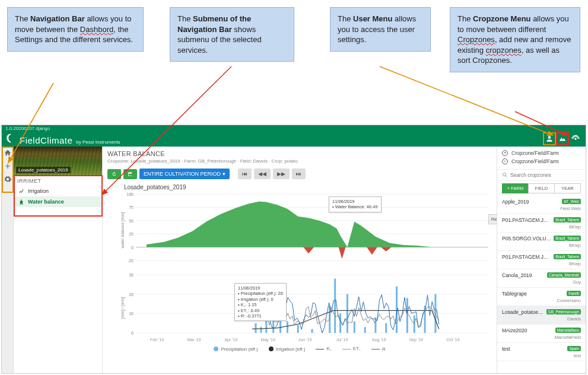  Describe the element at coordinates (193, 339) in the screenshot. I see `svg-text: Mar '19` at that location.